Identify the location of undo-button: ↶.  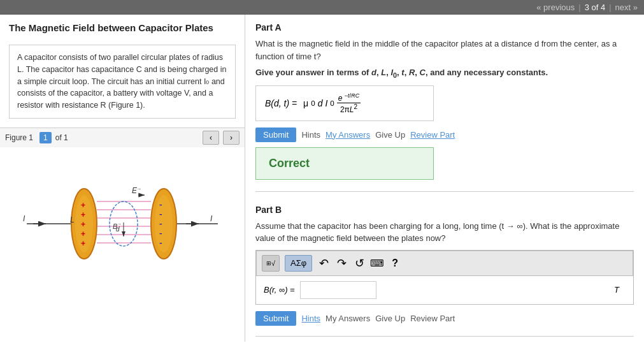
(324, 263).